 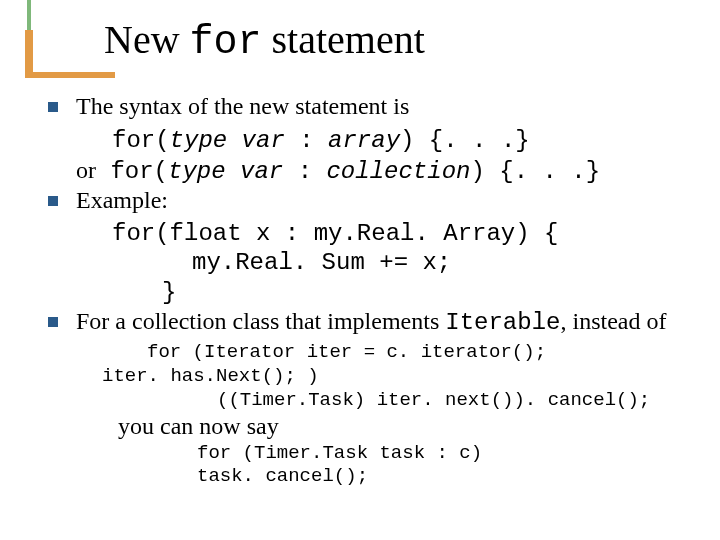 I want to click on old-code-2: iter. has.Next(); ), so click(x=372, y=377).